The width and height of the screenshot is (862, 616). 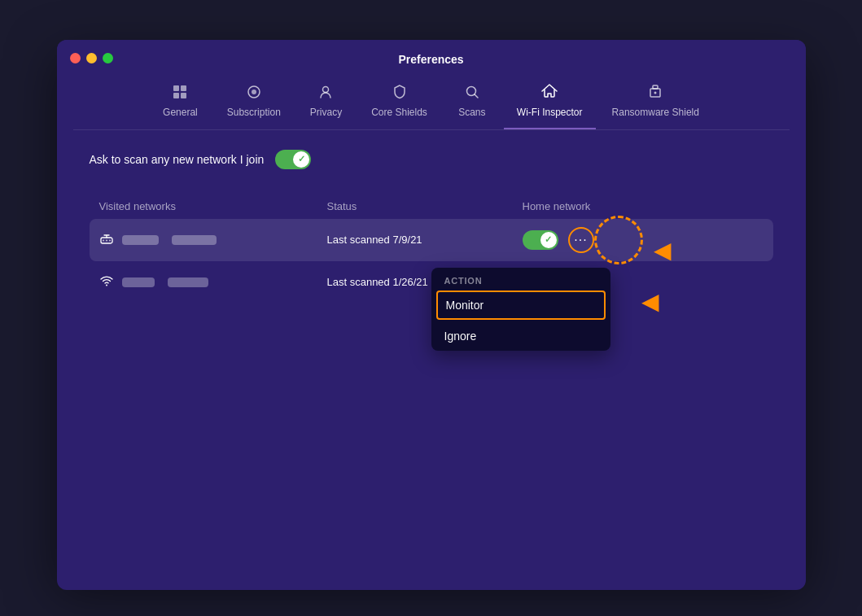 I want to click on home-network-cell-1: ✓ ··· ◀ ACTION Monitor Ignore ◀, so click(x=643, y=240).